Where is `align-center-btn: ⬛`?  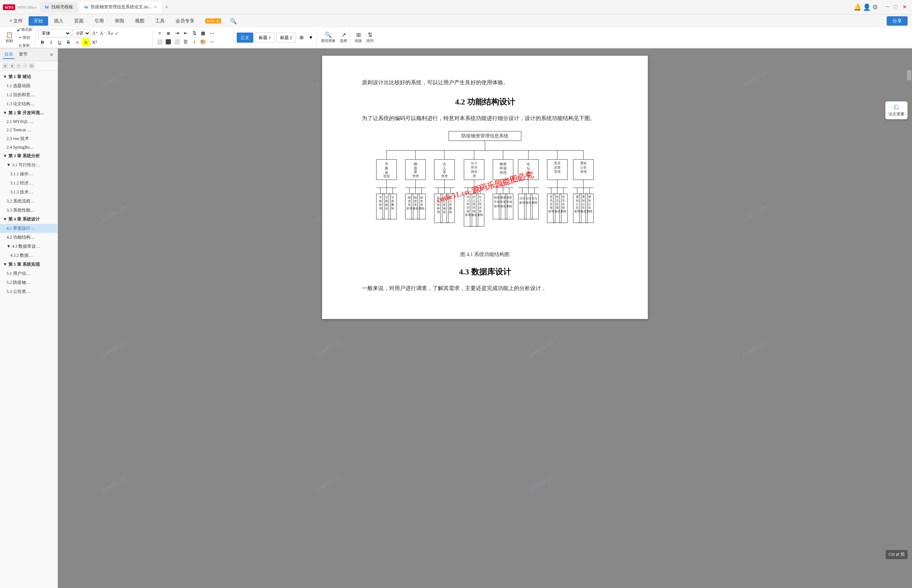
align-center-btn: ⬛ is located at coordinates (168, 42).